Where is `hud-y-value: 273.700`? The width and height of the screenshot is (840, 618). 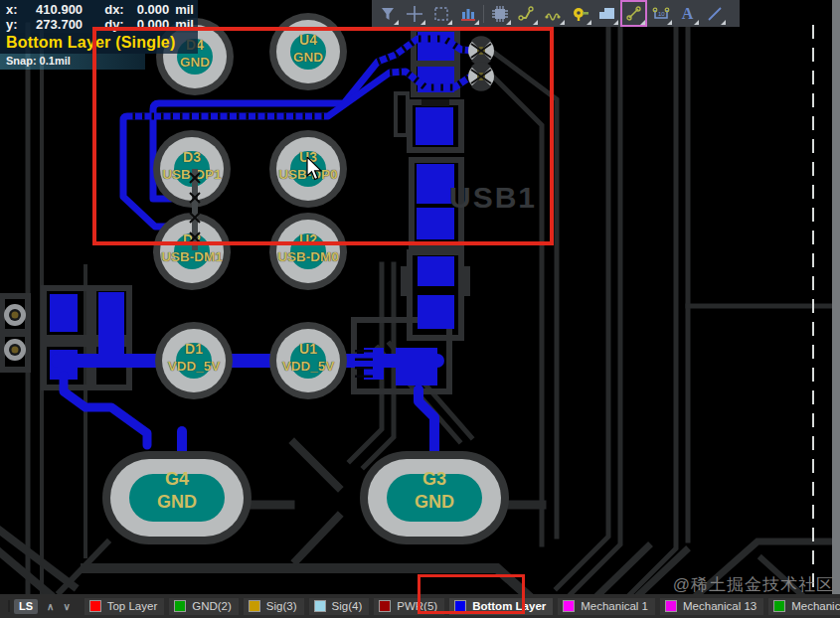
hud-y-value: 273.700 is located at coordinates (54, 24).